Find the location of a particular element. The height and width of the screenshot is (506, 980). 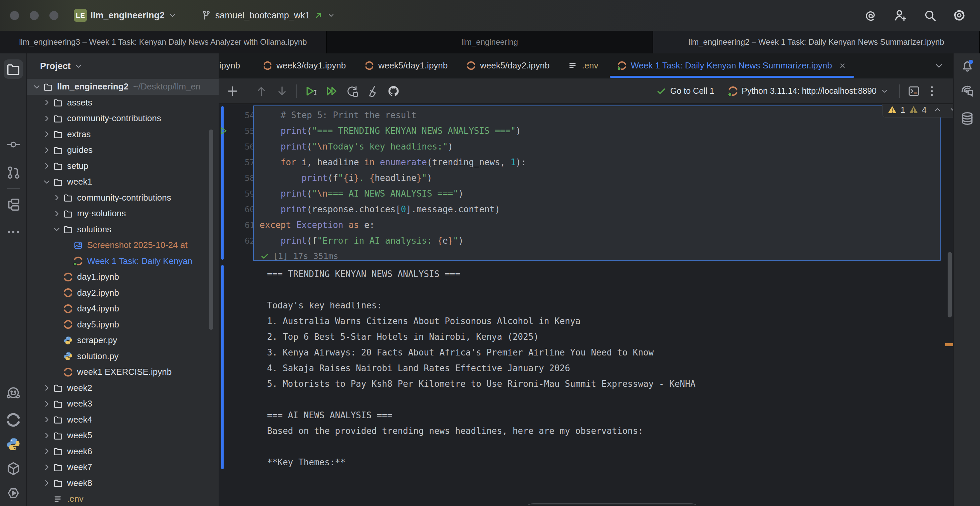

tree-item-week1-exercise-ipynb: week1 EXERCISE.ipynb is located at coordinates (123, 372).